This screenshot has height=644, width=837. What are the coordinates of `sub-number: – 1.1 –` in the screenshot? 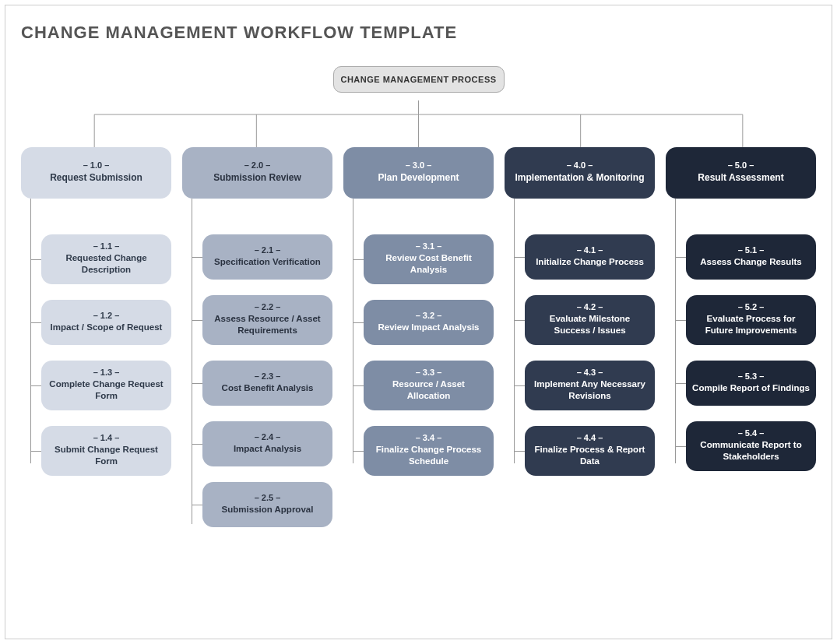 It's located at (106, 246).